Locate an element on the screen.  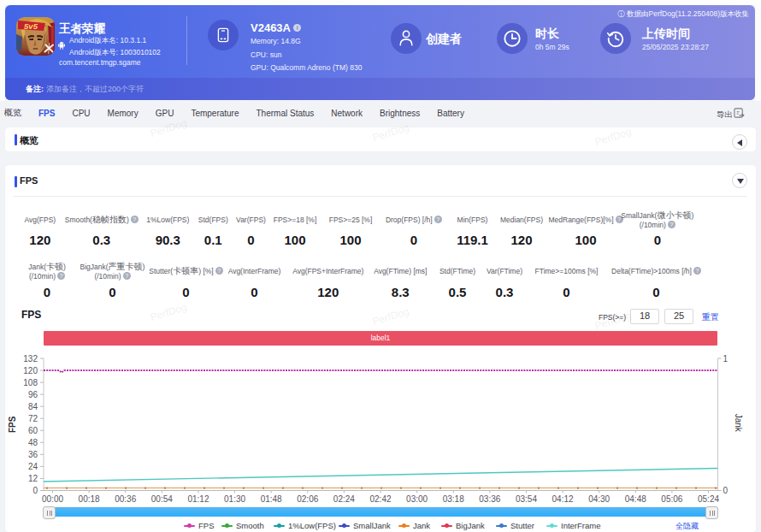
svg-text: 02:06 is located at coordinates (308, 499).